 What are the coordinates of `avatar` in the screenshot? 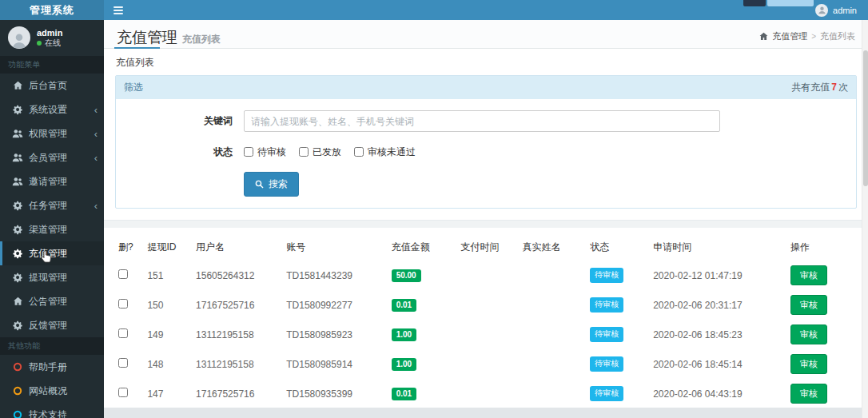 It's located at (19, 38).